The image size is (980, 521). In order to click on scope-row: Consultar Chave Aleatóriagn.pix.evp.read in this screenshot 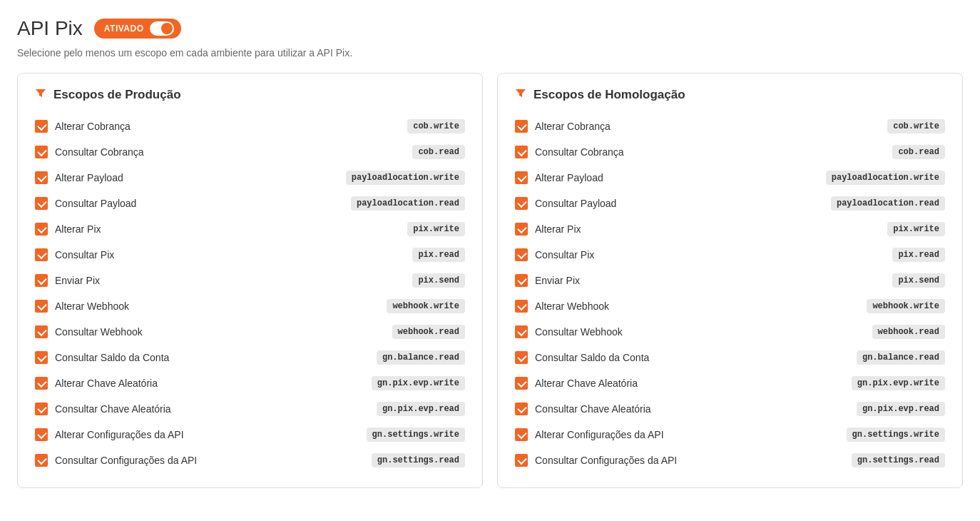, I will do `click(250, 409)`.